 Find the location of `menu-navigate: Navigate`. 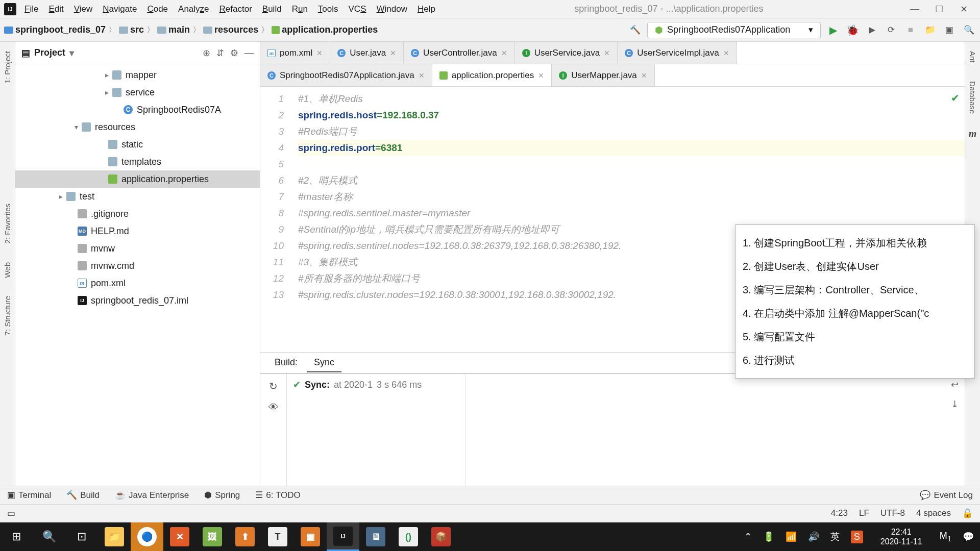

menu-navigate: Navigate is located at coordinates (119, 9).